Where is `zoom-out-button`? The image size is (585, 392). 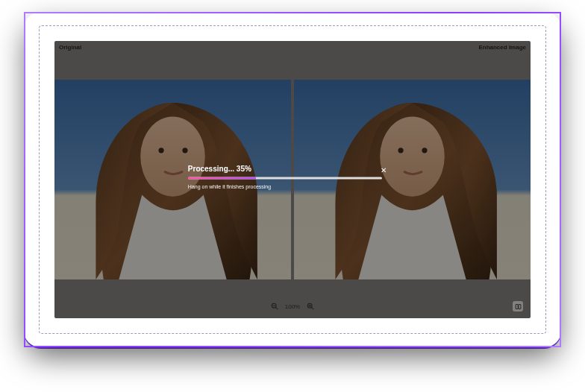 zoom-out-button is located at coordinates (275, 306).